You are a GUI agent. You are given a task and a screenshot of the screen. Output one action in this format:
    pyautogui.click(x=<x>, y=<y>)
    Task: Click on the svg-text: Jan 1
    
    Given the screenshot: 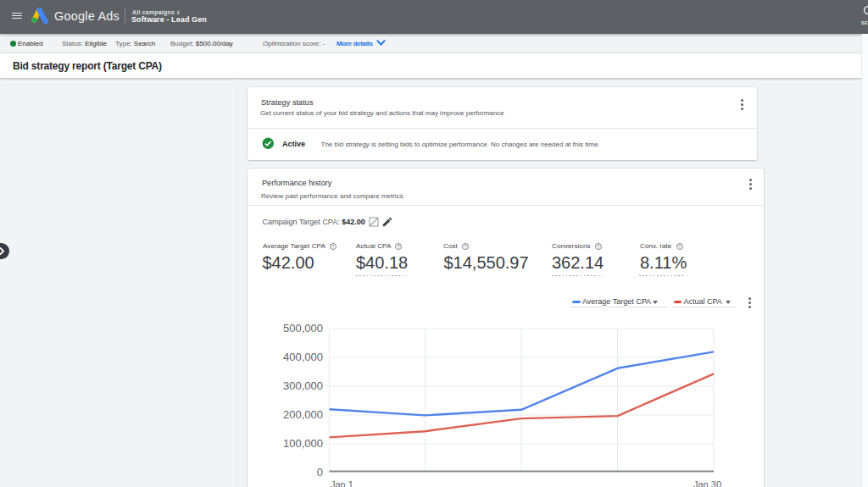 What is the action you would take?
    pyautogui.click(x=342, y=483)
    